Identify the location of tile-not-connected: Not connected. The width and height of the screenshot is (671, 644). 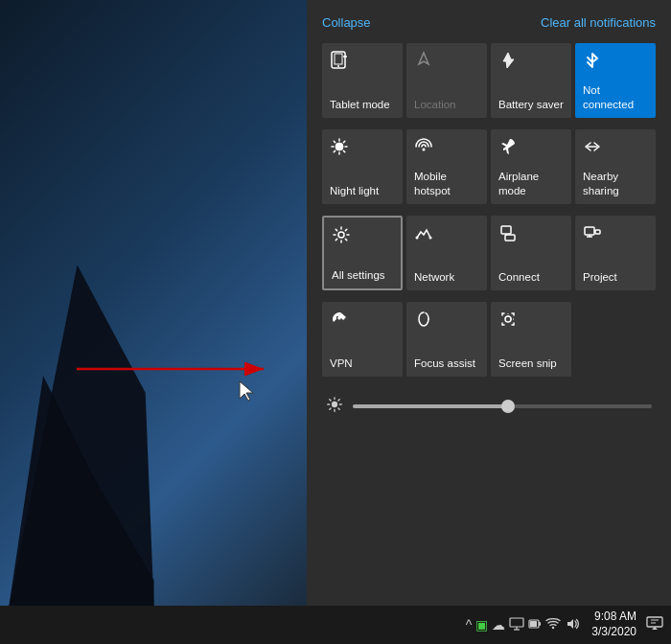
(615, 80).